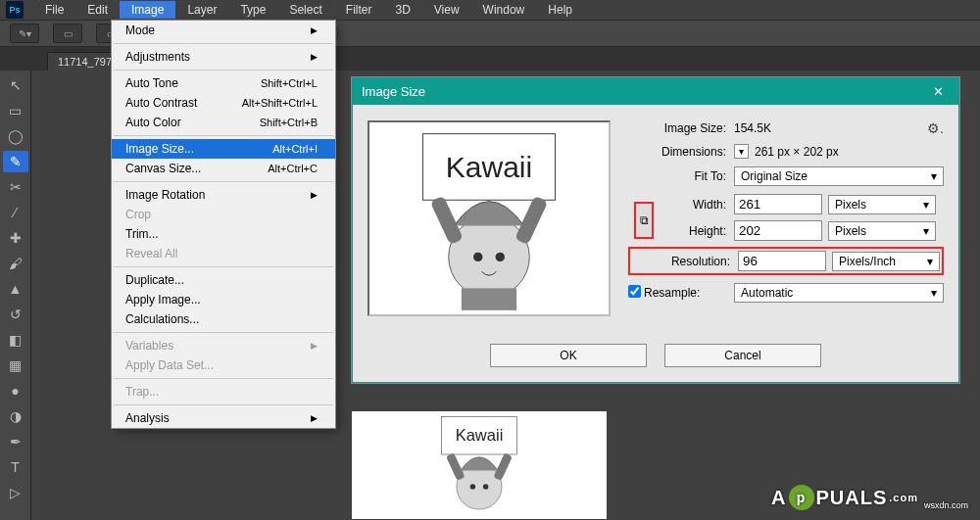  Describe the element at coordinates (223, 254) in the screenshot. I see `menu-item-reveal-all: Reveal All` at that location.